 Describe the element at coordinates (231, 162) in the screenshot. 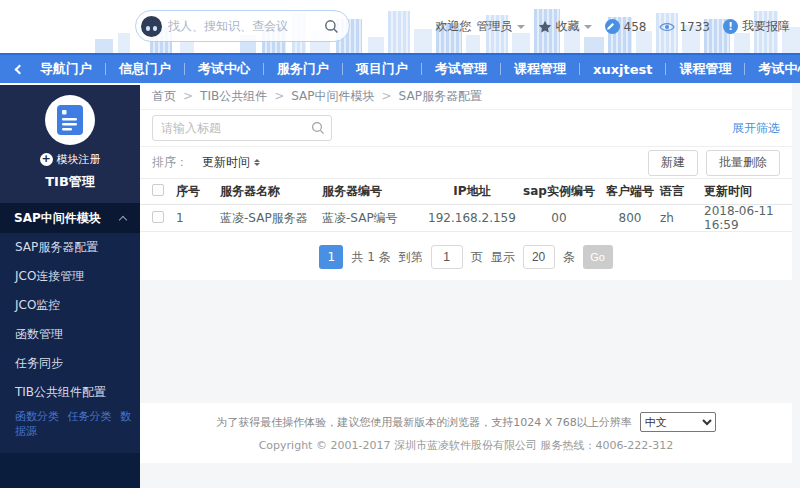

I see `sort-selector: 更新时间` at that location.